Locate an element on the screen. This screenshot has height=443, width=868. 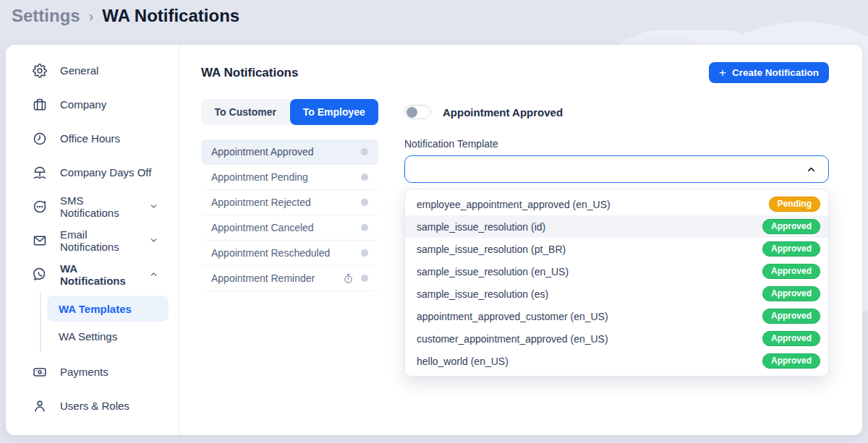
sidebar-item-email-notifications: Email Notifications is located at coordinates (93, 240).